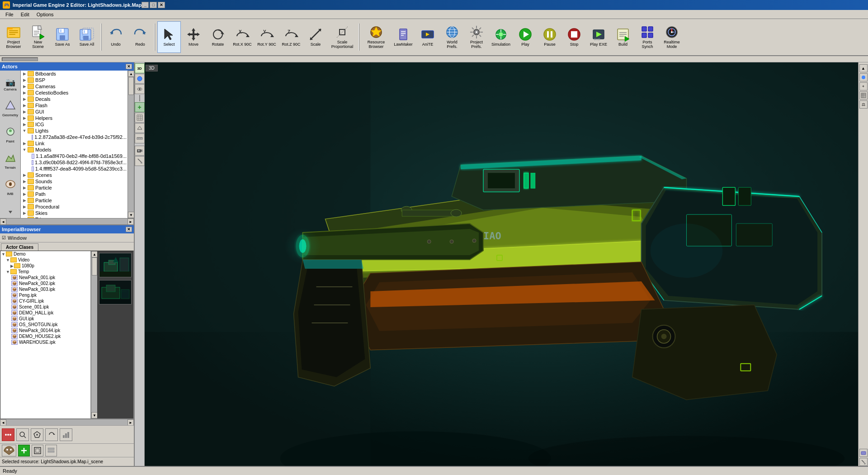 Image resolution: width=868 pixels, height=475 pixels. I want to click on vp-tool-grid-button, so click(140, 118).